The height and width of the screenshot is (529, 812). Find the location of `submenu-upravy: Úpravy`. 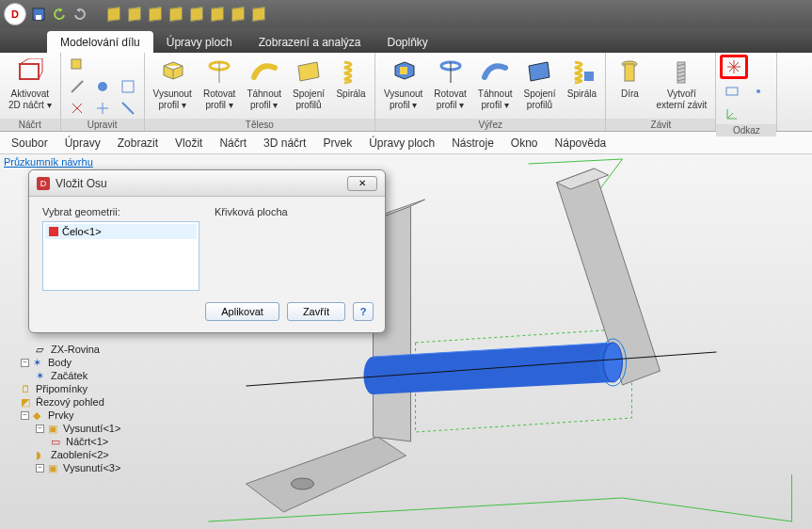

submenu-upravy: Úpravy is located at coordinates (83, 143).